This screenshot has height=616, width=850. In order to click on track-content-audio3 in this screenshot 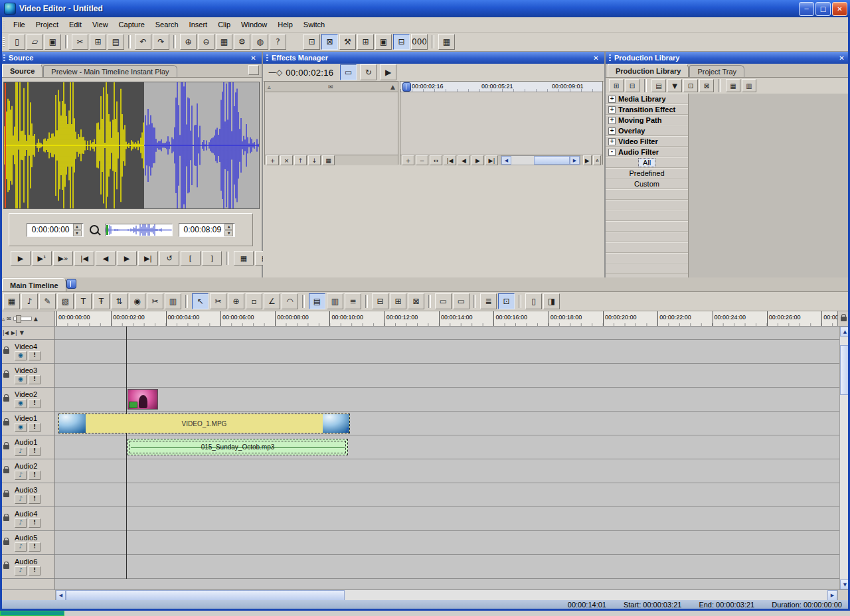, I will do `click(448, 495)`.